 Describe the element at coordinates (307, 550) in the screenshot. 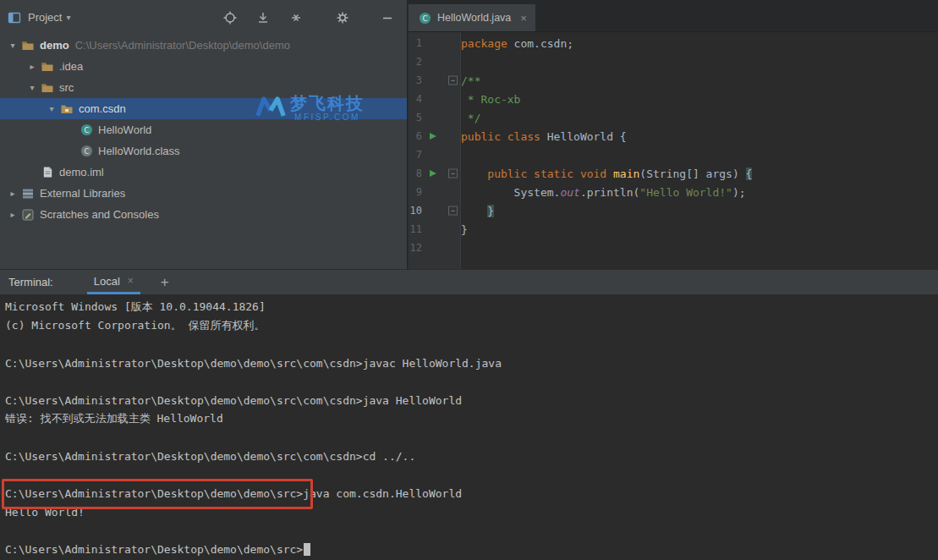

I see `terminal-cursor` at that location.